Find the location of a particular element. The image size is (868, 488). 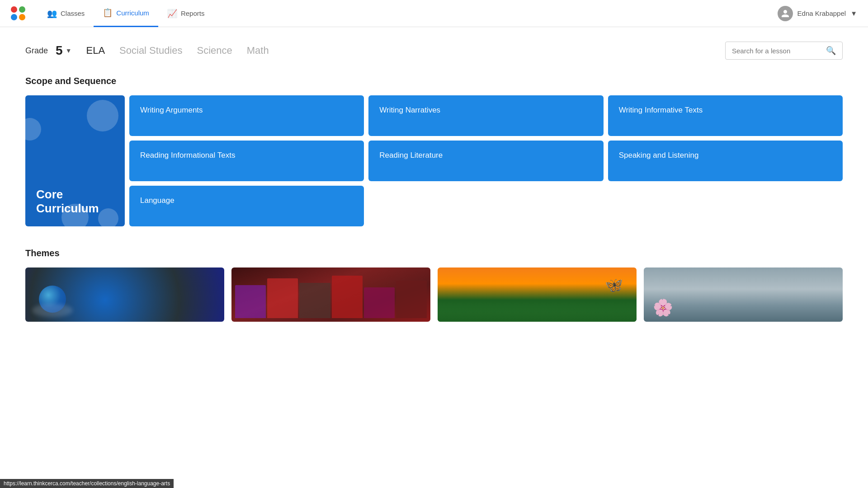

tab-math: Math is located at coordinates (258, 51).